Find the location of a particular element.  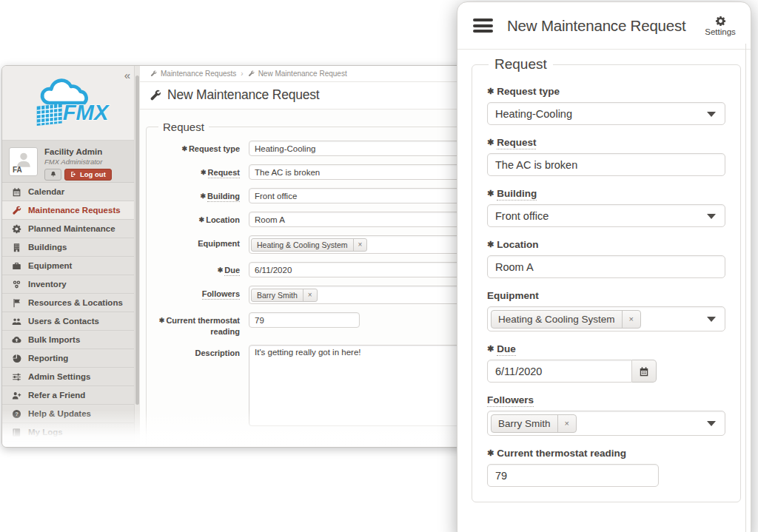

field-request: ✱Request is located at coordinates (314, 172).